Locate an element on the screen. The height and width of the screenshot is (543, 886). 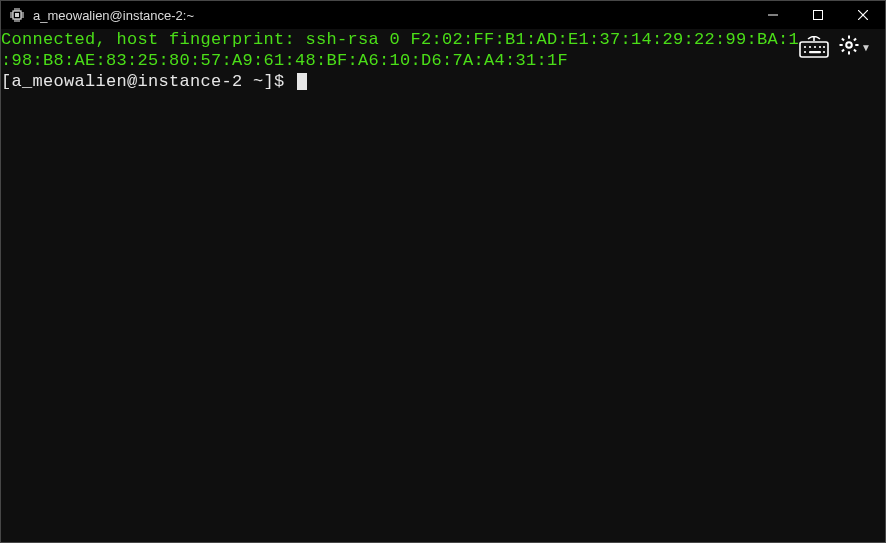
terminal-cursor is located at coordinates (302, 82).